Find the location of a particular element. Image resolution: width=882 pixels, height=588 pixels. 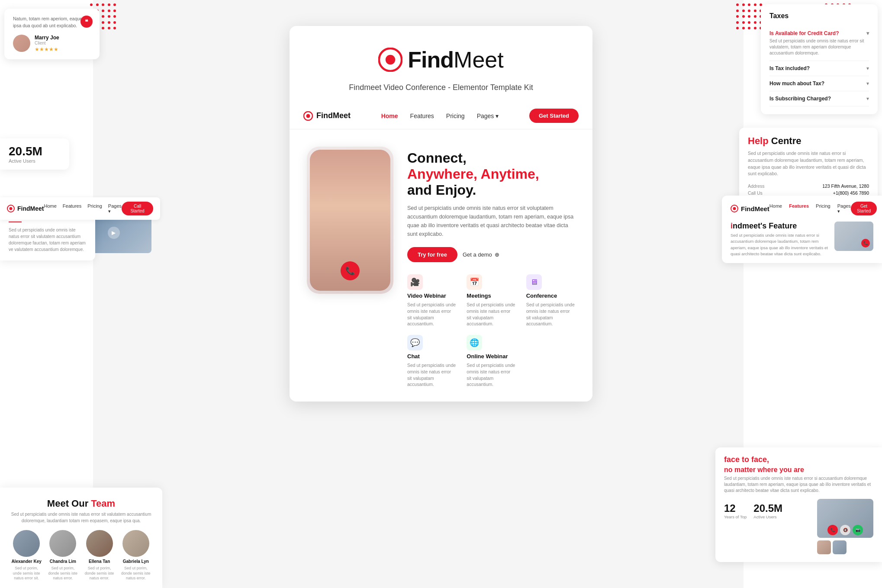

center-nav-cta: Get Started is located at coordinates (554, 116).